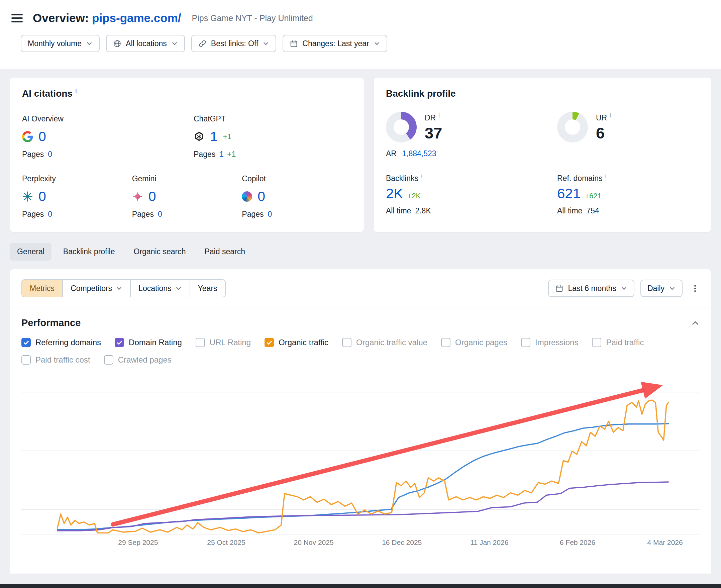 This screenshot has height=588, width=721. What do you see at coordinates (160, 252) in the screenshot?
I see `tab-organic-search: Organic search` at bounding box center [160, 252].